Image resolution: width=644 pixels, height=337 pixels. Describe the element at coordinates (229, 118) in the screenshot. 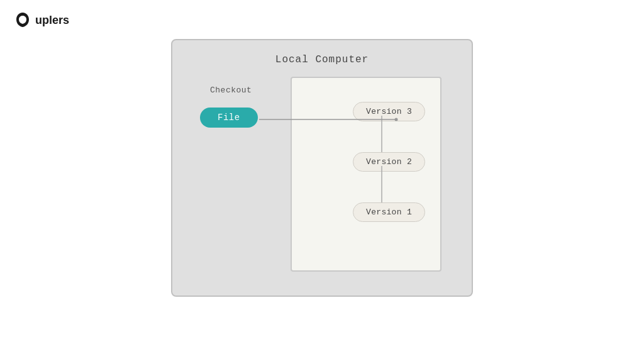

I see `file-button: File` at that location.